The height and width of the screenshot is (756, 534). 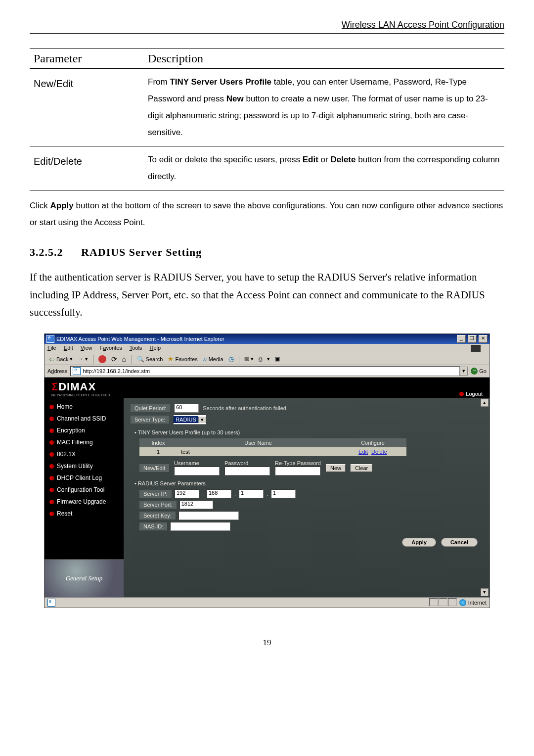 I want to click on minimize-button: _, so click(x=461, y=339).